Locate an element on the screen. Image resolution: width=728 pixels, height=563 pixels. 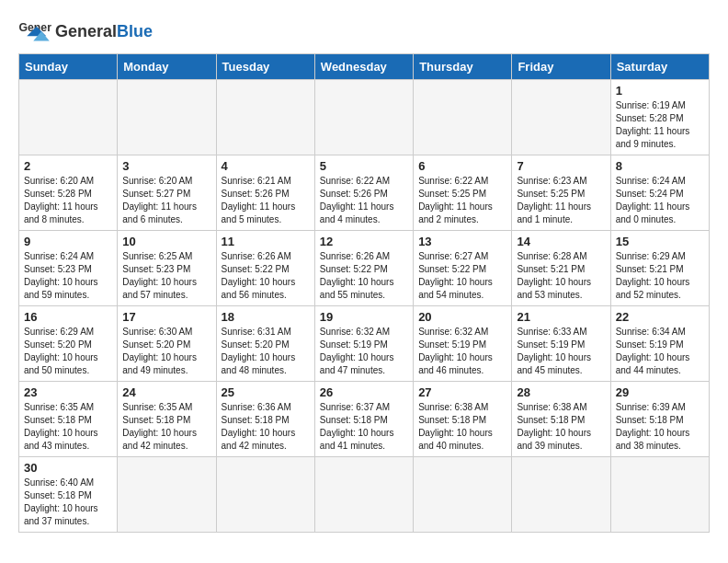
day-number: 21 is located at coordinates (561, 316).